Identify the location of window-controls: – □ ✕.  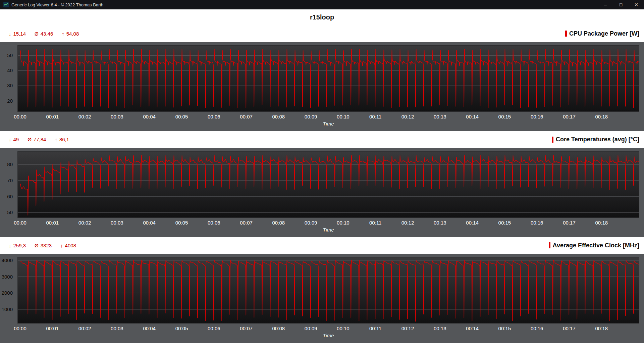
(621, 5).